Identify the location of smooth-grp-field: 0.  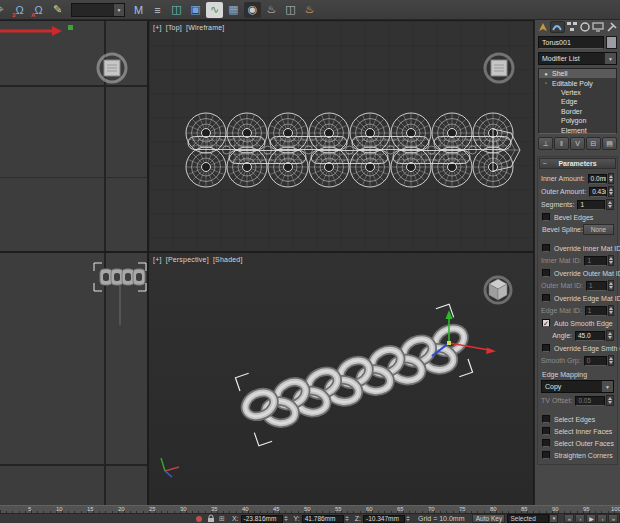
(596, 361).